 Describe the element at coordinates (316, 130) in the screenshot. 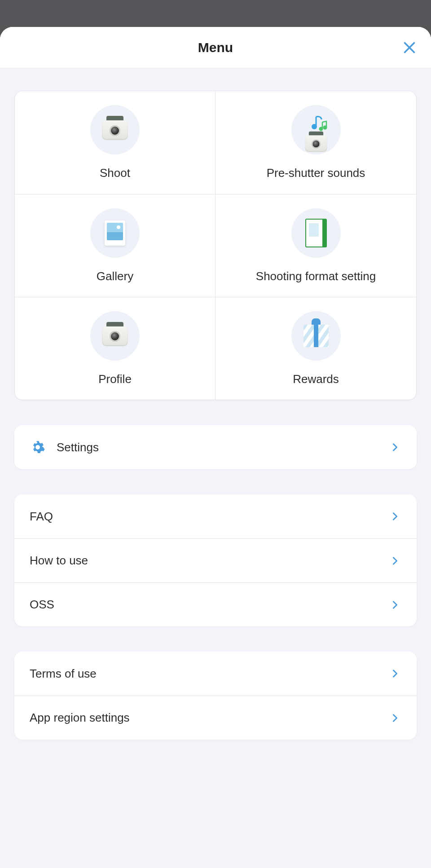

I see `music-icon` at that location.